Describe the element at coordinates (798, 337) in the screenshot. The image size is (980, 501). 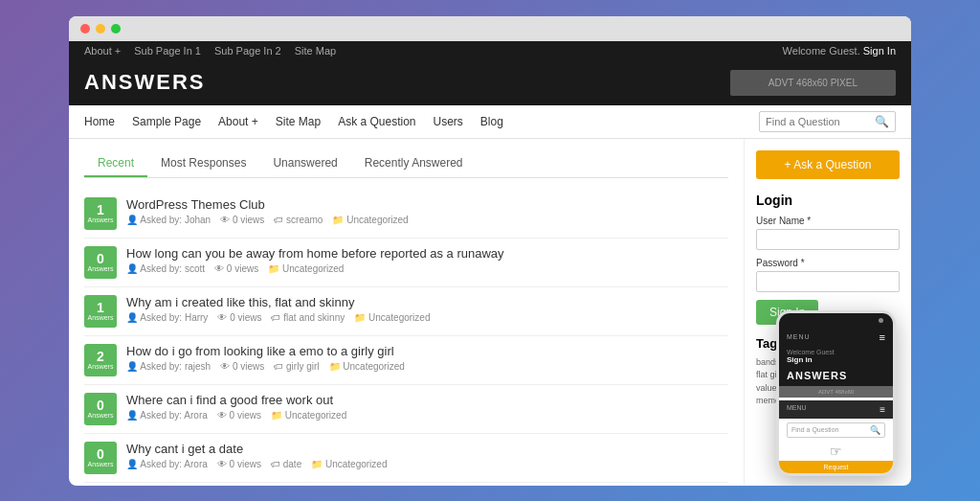
I see `mobile-menu-label: MENU` at that location.